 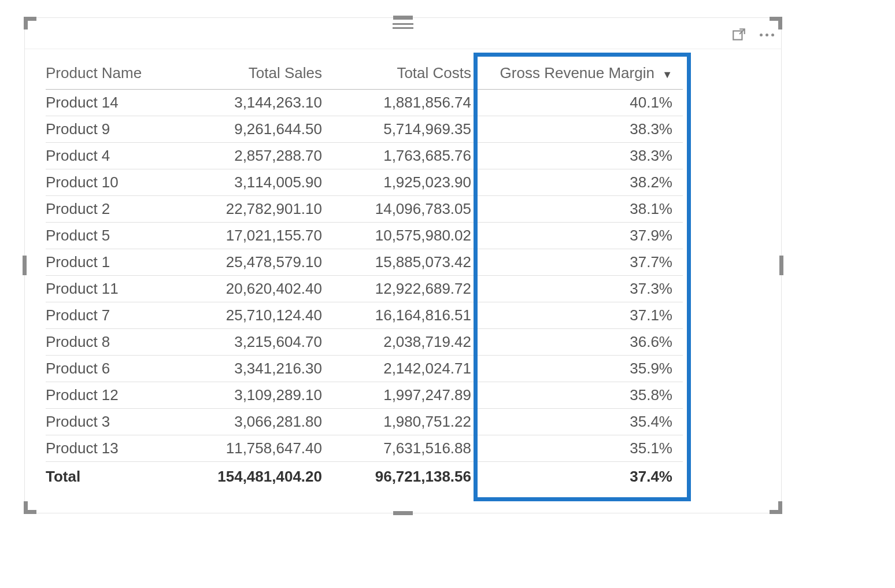 What do you see at coordinates (582, 262) in the screenshot?
I see `cell-gross-revenue-margin: 37.7%` at bounding box center [582, 262].